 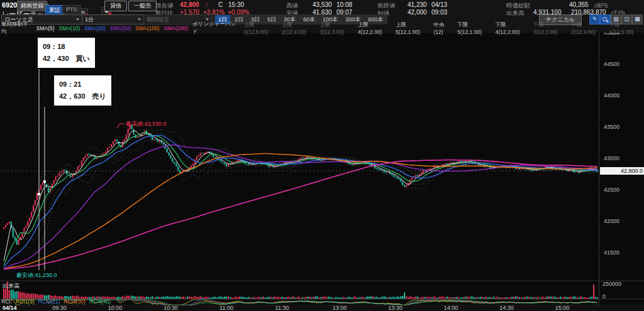 I want to click on market-cap-unit: (億円), so click(x=601, y=5).